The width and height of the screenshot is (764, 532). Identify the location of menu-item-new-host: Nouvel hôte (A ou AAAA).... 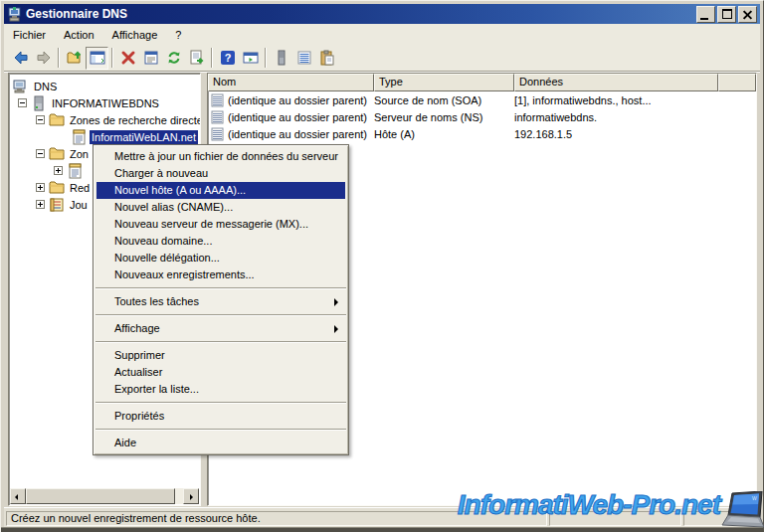
(221, 191).